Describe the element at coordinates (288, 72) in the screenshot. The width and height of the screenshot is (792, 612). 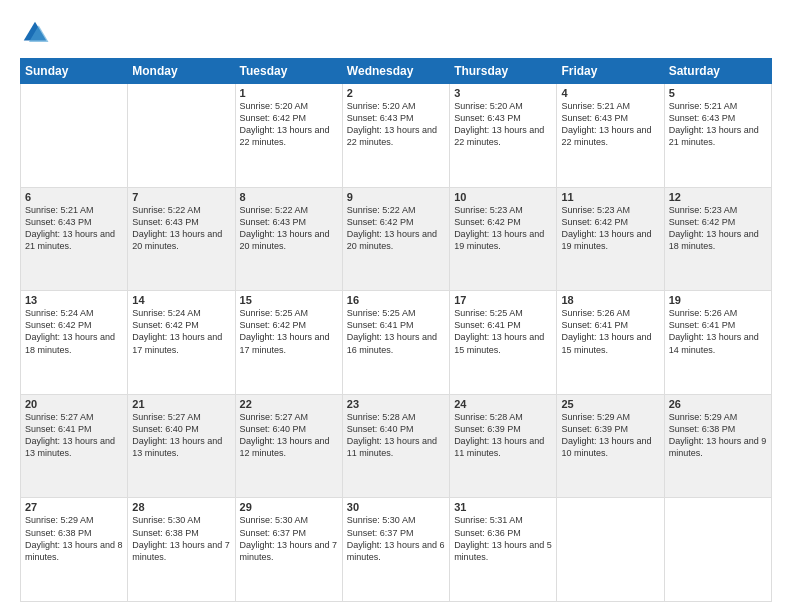
I see `weekday-header-tuesday: Tuesday` at that location.